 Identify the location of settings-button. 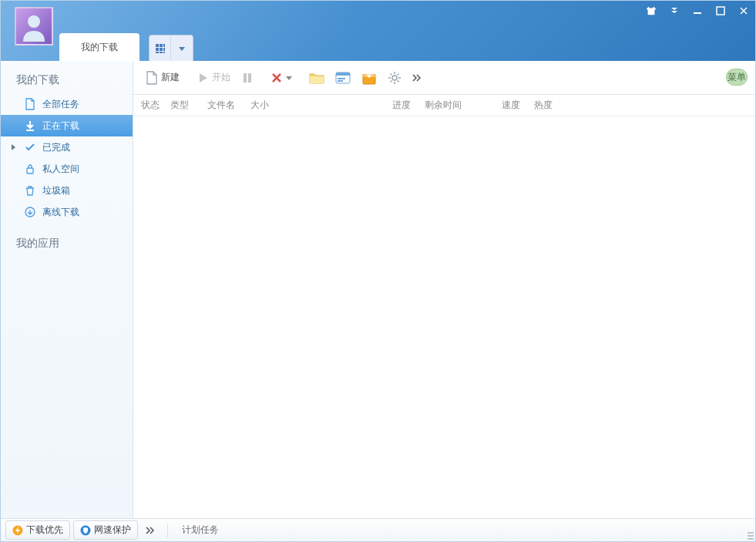
(395, 78).